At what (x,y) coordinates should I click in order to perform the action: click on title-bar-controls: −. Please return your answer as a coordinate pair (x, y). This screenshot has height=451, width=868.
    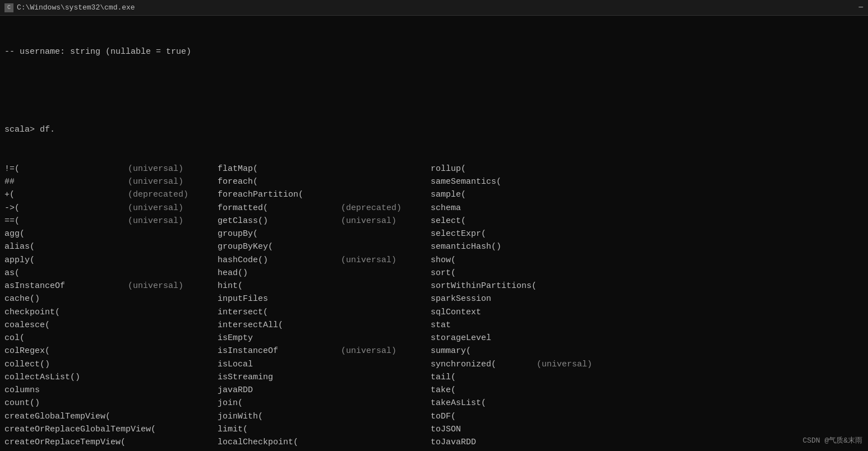
    Looking at the image, I should click on (861, 8).